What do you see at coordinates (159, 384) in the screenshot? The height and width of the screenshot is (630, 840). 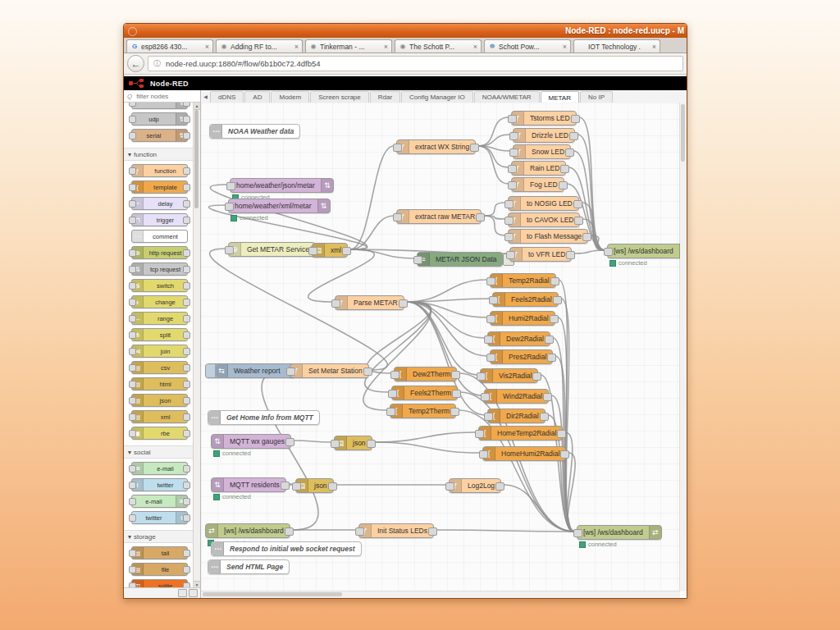 I see `palette-node-html: ▤html` at bounding box center [159, 384].